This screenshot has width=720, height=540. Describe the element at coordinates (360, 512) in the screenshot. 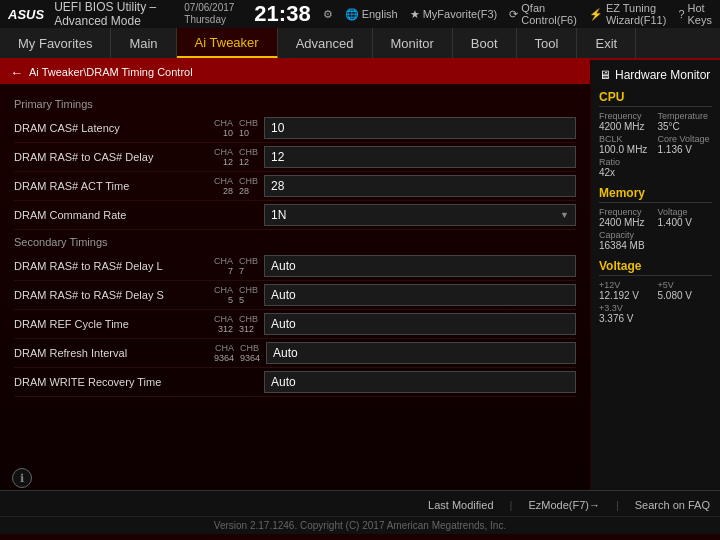

I see `bottom-bar: Last Modified | EzMode(F7)→ | Search on …` at that location.